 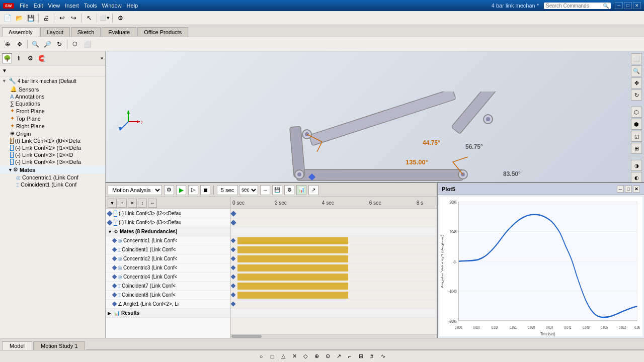 What do you see at coordinates (122, 203) in the screenshot?
I see `add-btn: +` at bounding box center [122, 203].